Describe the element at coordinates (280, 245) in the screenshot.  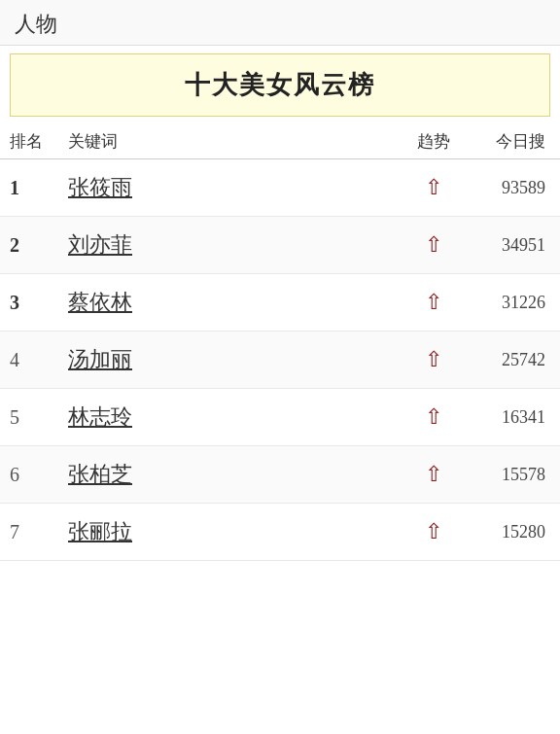
I see `list-item: 2 刘亦菲 ⇧ 34951` at that location.